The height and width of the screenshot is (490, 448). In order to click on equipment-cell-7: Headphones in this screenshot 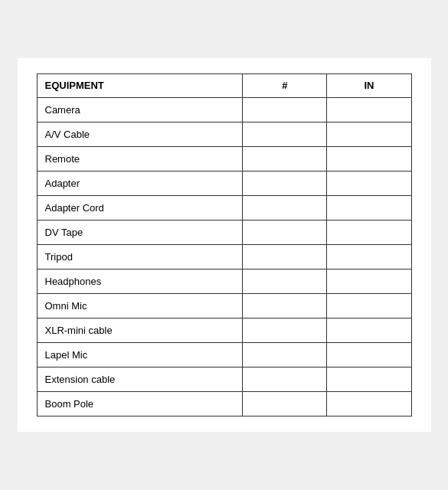, I will do `click(139, 282)`.